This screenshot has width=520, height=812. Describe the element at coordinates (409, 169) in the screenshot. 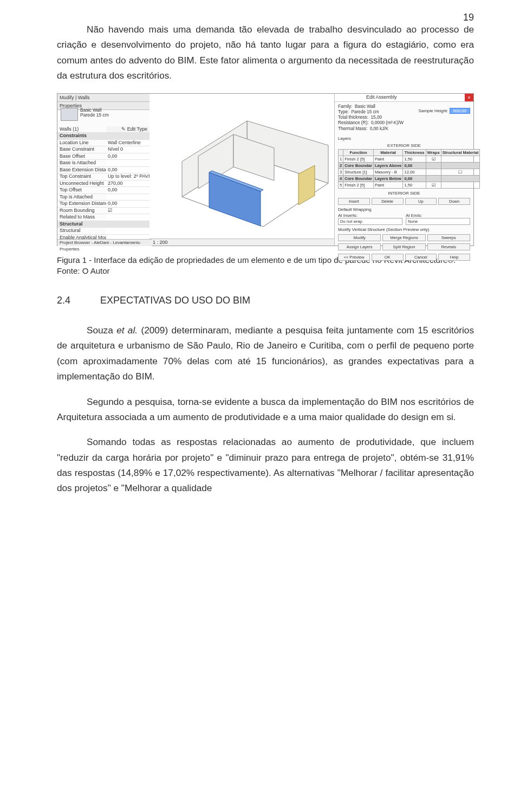

I see `layers-table: FunctionMaterialThicknessWrapsStructural…` at that location.